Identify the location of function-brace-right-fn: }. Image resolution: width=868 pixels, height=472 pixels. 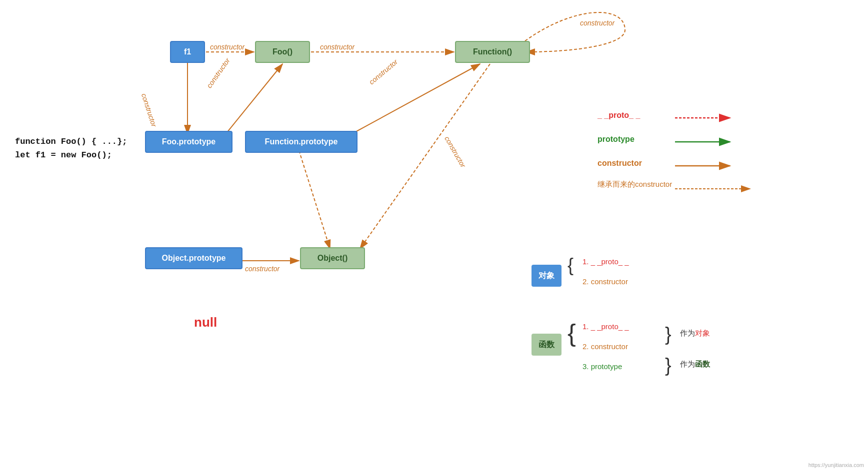
(668, 366).